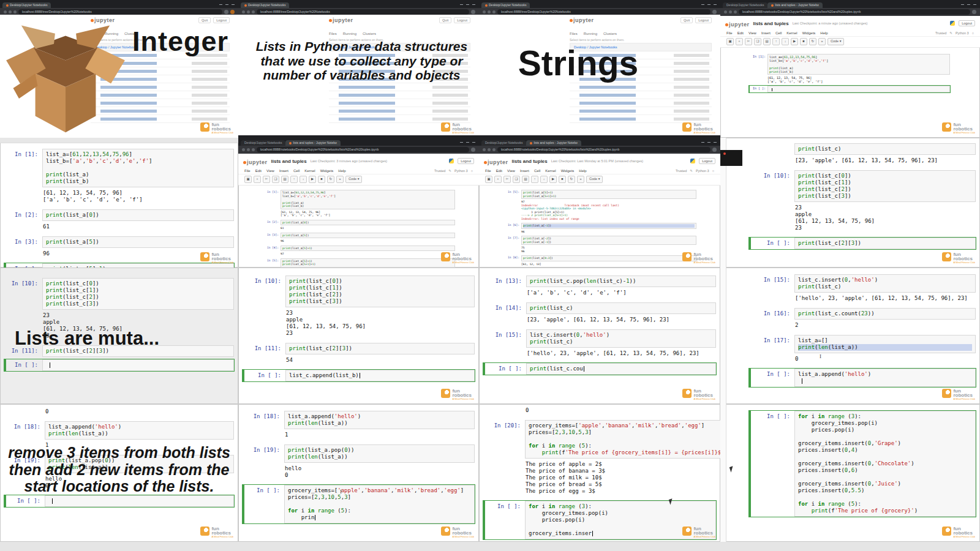 The height and width of the screenshot is (551, 980). What do you see at coordinates (600, 440) in the screenshot?
I see `code-cell: In [20]:grocery_items=['apple','banana',…` at bounding box center [600, 440].